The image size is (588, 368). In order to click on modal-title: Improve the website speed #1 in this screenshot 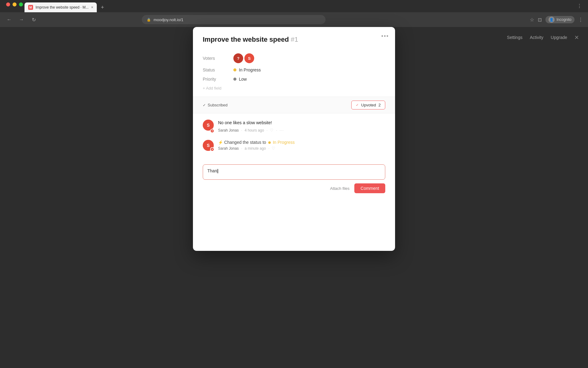, I will do `click(294, 40)`.